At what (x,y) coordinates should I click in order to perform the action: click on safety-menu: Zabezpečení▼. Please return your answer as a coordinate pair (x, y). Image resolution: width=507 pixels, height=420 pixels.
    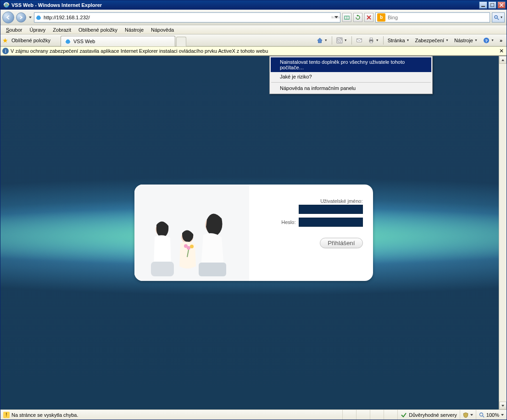
    Looking at the image, I should click on (432, 40).